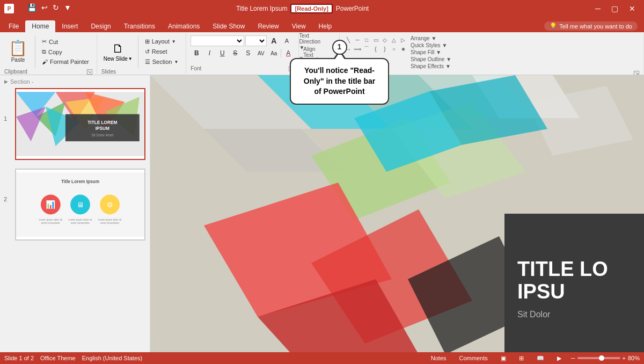  I want to click on language-indicator: English (United States), so click(113, 358).